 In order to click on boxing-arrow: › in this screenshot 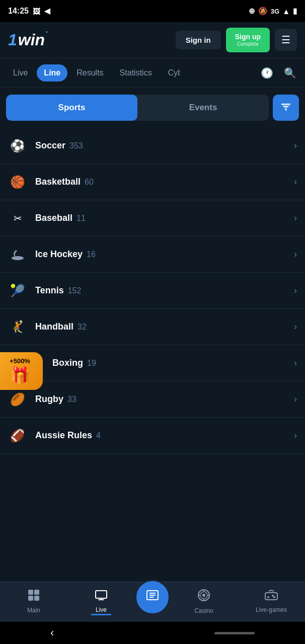, I will do `click(295, 363)`.